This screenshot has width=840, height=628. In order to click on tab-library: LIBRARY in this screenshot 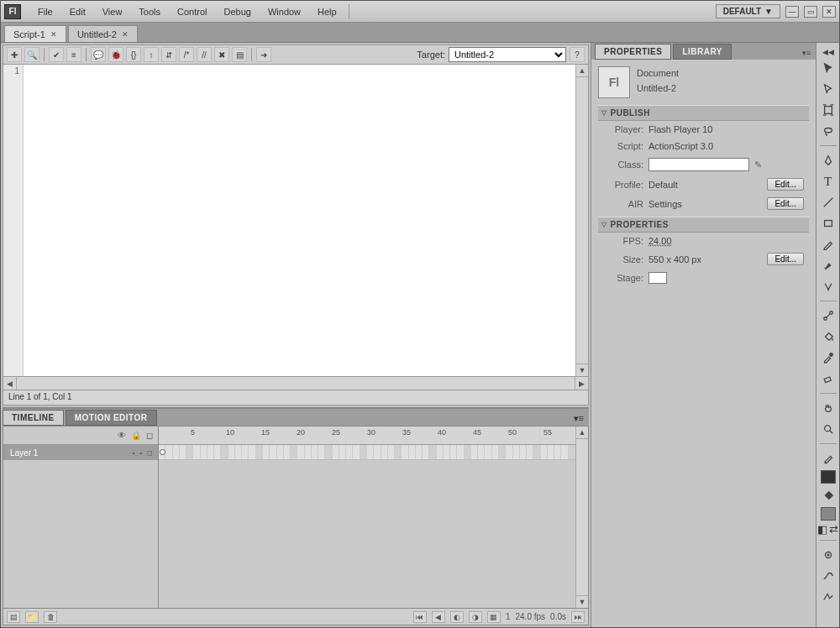, I will do `click(702, 52)`.